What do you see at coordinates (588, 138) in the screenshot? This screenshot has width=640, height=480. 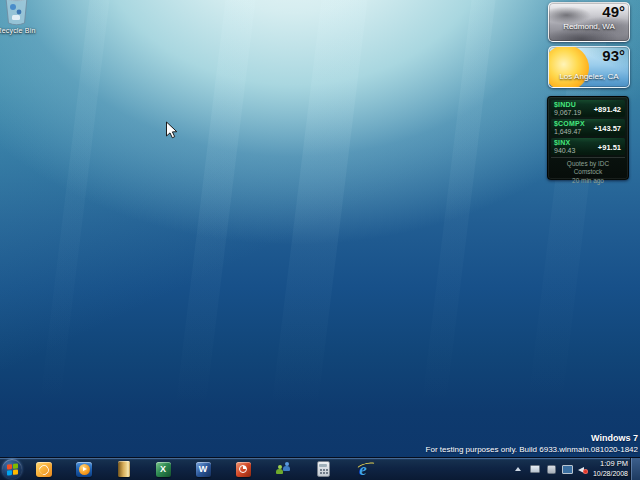 I see `stocks-gadget: $INDU 9,067.19 +891.42 $COMPX 1,649.47 +…` at bounding box center [588, 138].